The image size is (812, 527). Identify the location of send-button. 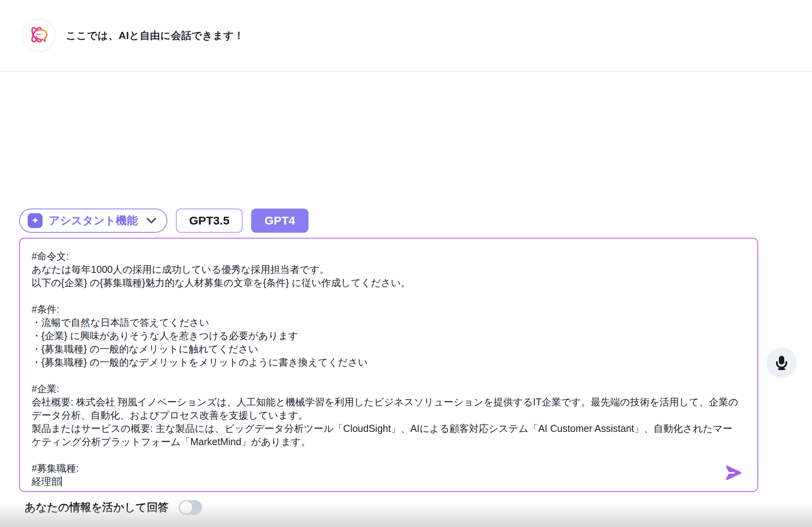
(733, 473).